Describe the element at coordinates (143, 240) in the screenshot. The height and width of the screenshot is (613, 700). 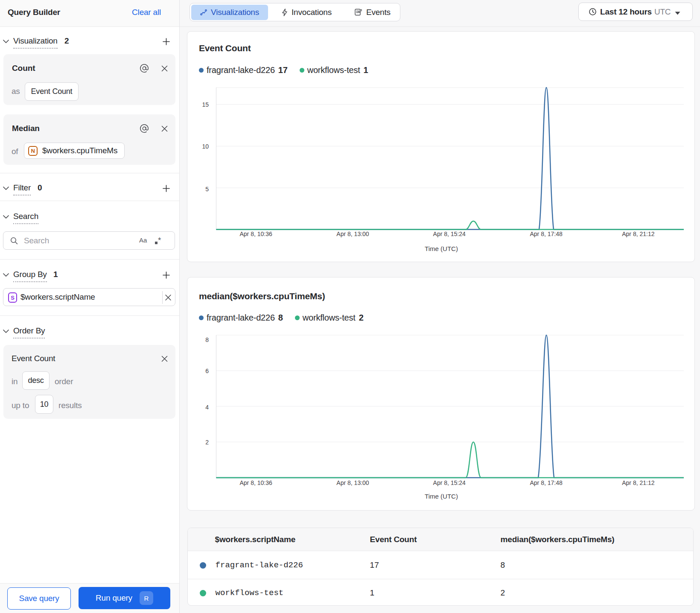
I see `svg-text: Aa` at that location.